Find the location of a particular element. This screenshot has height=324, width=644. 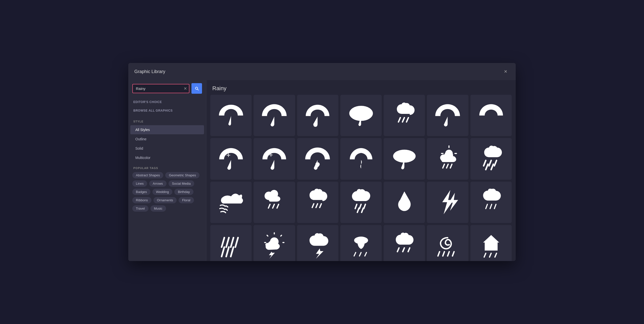

icon-acorn-rain is located at coordinates (361, 243).